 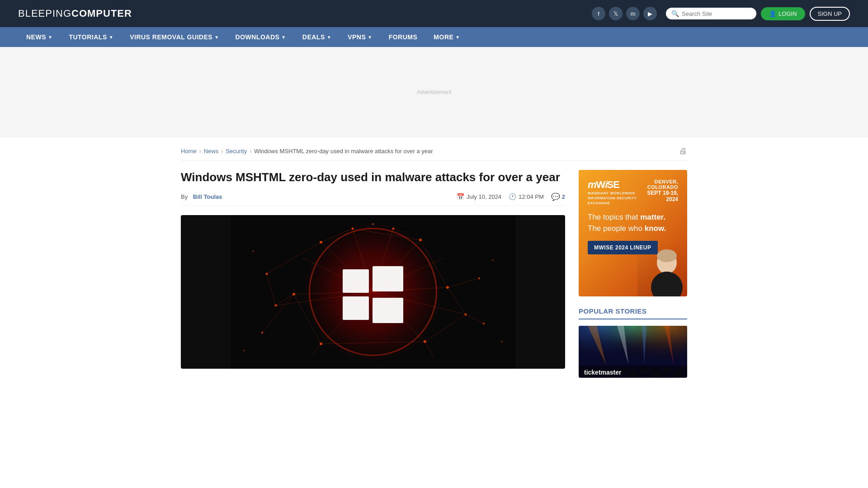 What do you see at coordinates (624, 14) in the screenshot?
I see `social-icons: f 𝕏 m ▶` at bounding box center [624, 14].